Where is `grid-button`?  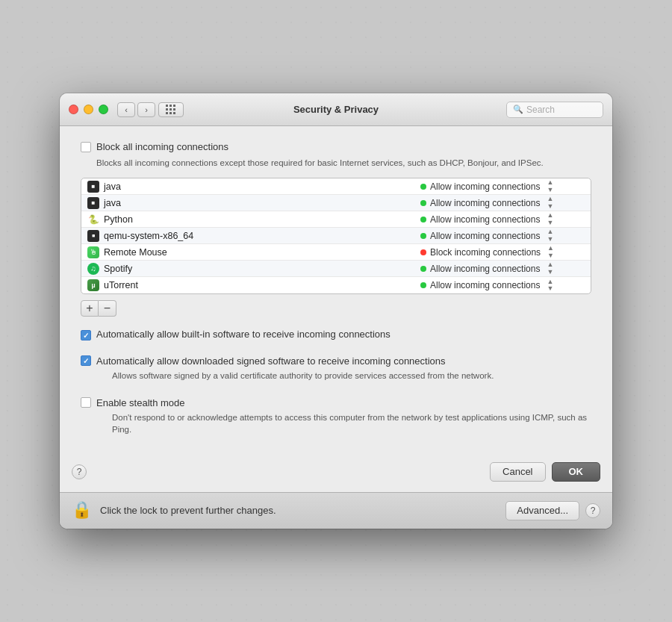 grid-button is located at coordinates (171, 110).